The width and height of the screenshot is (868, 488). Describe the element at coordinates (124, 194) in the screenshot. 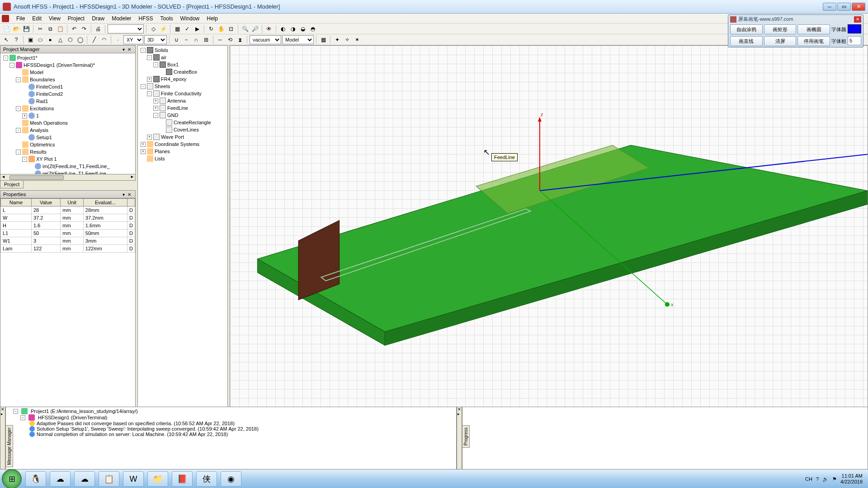

I see `prop-pin-icon: ▾` at that location.